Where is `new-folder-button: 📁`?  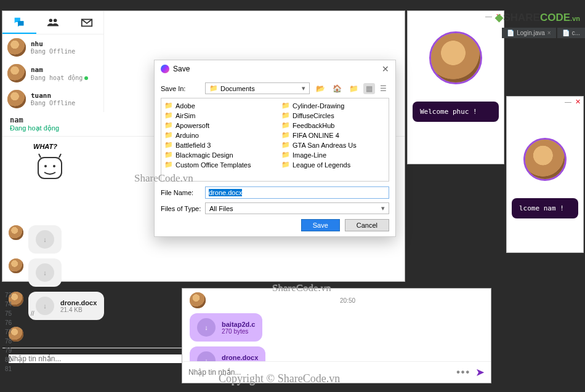
new-folder-button: 📁 is located at coordinates (353, 89).